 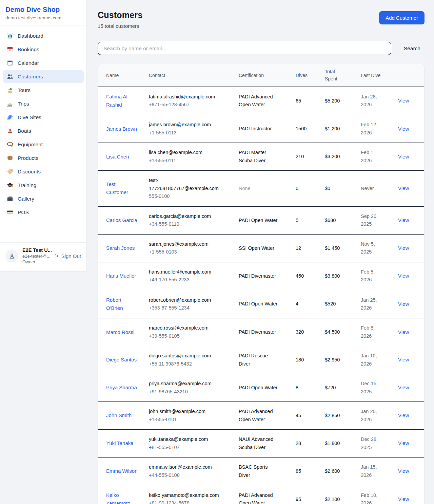 I want to click on customer-email: emma.wilson@example.com, so click(x=185, y=467).